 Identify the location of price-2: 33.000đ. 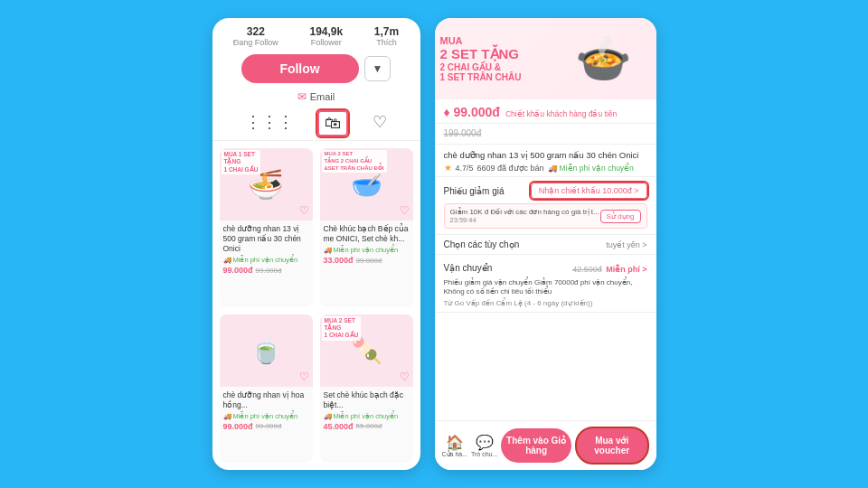
(338, 260).